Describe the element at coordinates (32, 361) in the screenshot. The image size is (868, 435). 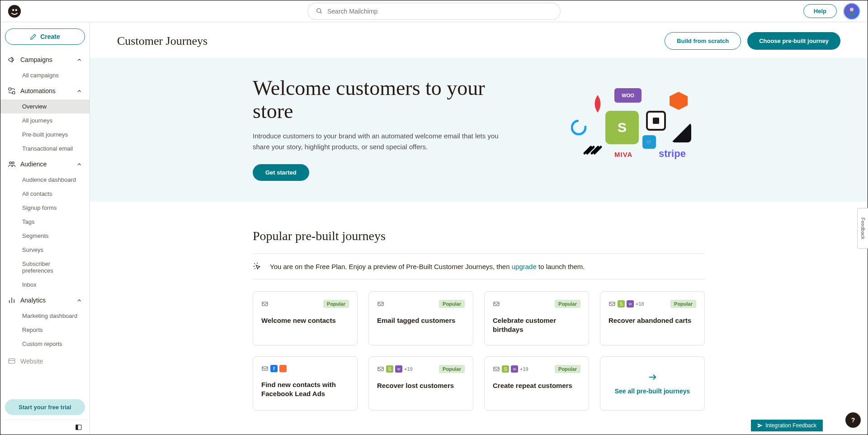
I see `nav-label: Website` at that location.